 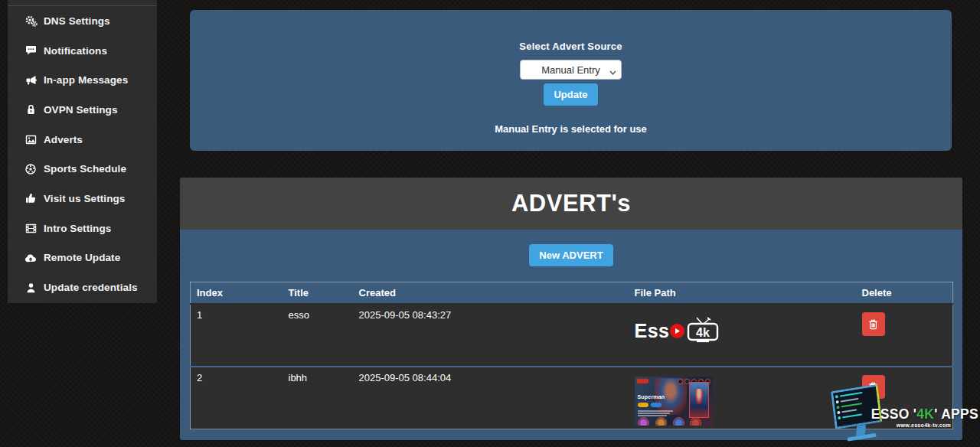 I want to click on sidebar-item-sports-schedule: Sports Schedule, so click(x=83, y=168).